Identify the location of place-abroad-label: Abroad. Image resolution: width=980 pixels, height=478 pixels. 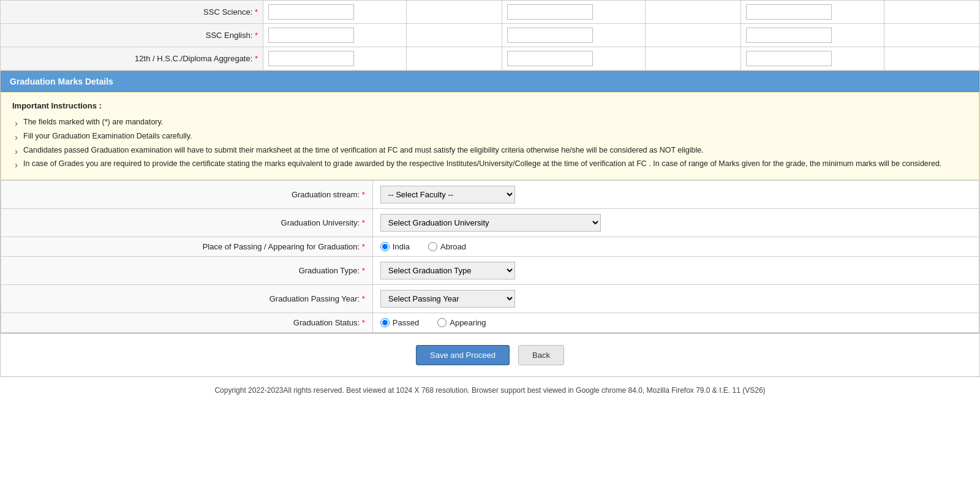
(447, 246).